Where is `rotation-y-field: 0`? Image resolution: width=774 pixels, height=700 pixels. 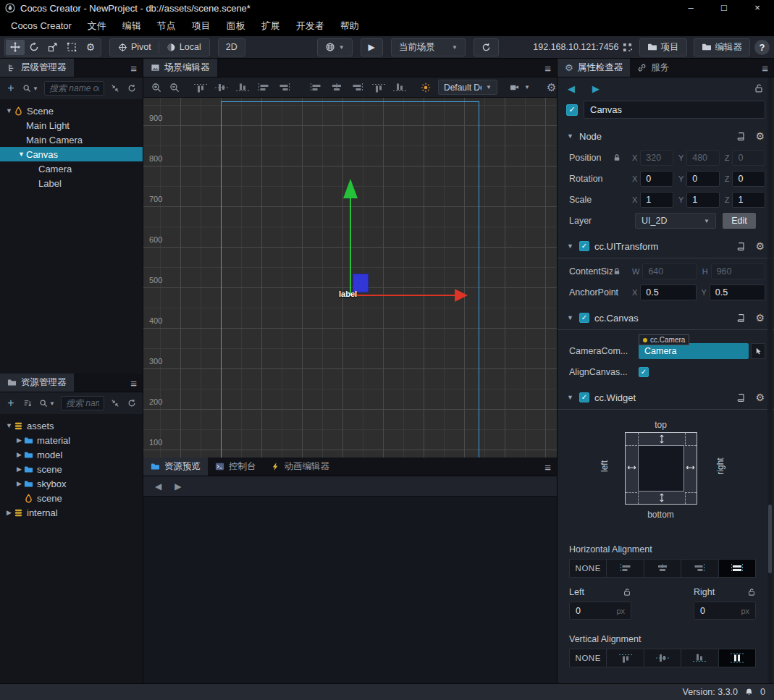 rotation-y-field: 0 is located at coordinates (703, 179).